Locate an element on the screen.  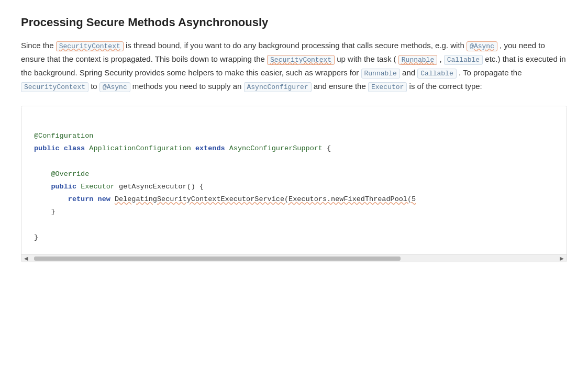
prose-content: Since the SecurityContext is thread boun… is located at coordinates (294, 66).